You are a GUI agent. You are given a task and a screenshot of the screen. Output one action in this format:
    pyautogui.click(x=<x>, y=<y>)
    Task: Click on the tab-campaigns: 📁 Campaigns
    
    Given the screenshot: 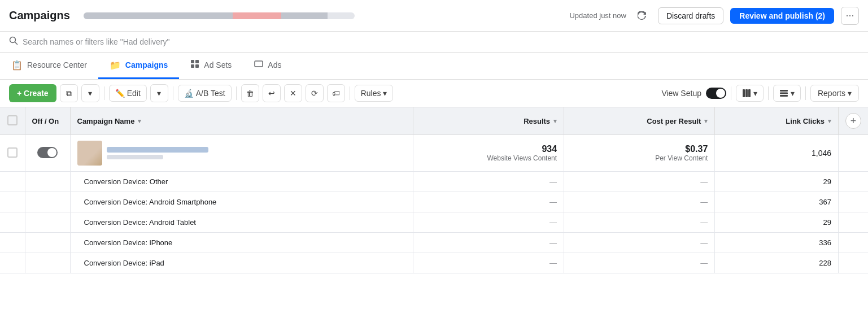 What is the action you would take?
    pyautogui.click(x=139, y=66)
    